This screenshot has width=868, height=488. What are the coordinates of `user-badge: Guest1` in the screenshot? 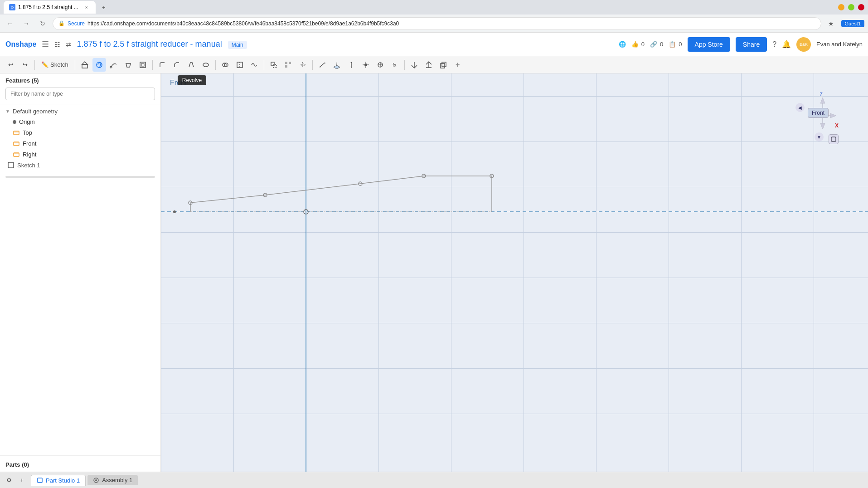 It's located at (853, 24).